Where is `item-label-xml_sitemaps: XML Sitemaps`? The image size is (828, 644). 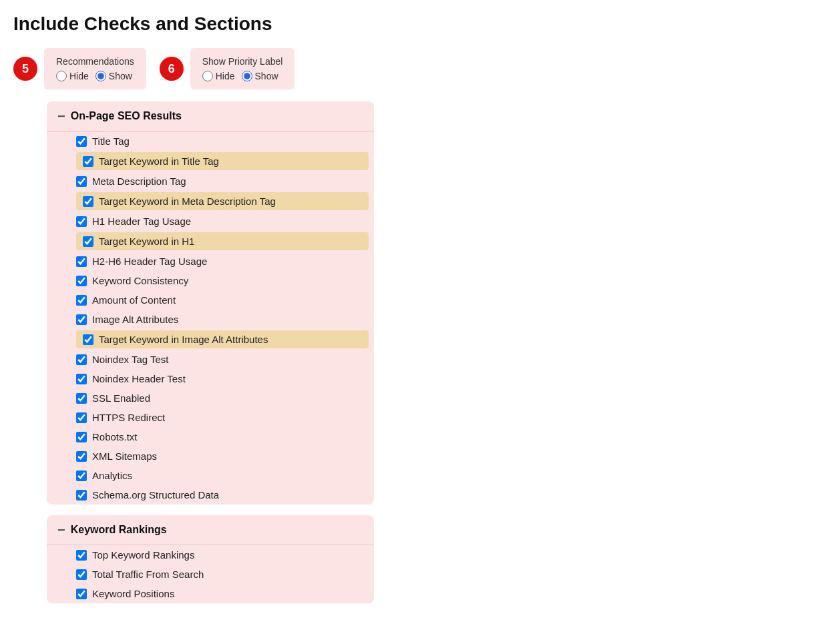
item-label-xml_sitemaps: XML Sitemaps is located at coordinates (124, 456).